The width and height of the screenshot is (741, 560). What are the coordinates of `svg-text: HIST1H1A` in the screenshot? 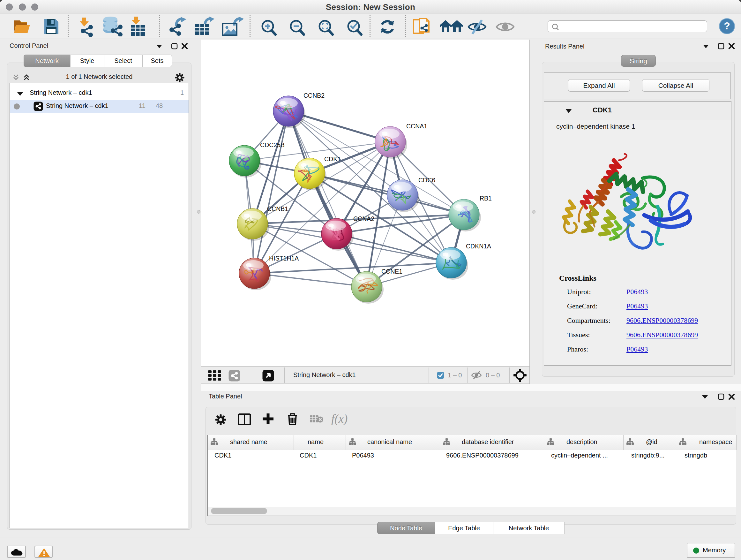 It's located at (284, 258).